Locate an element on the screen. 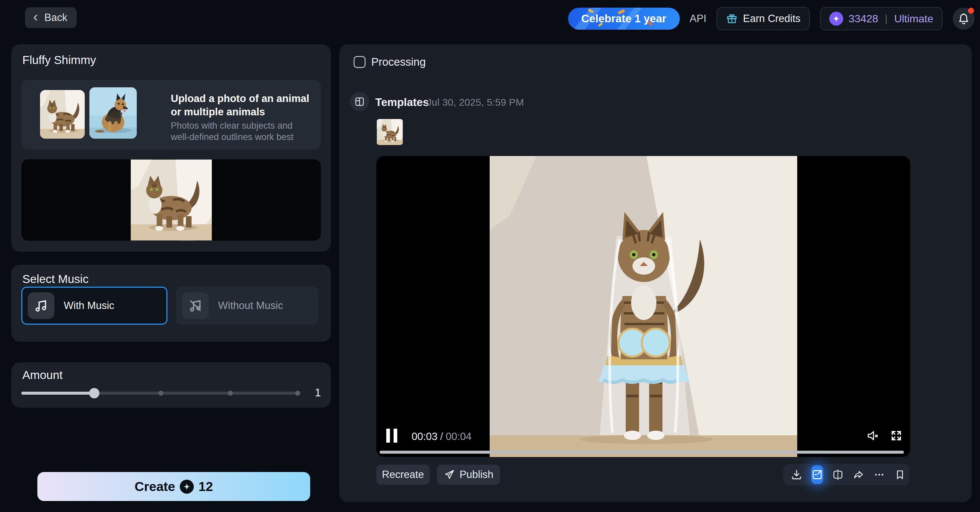 The image size is (980, 512). api-link: API is located at coordinates (698, 19).